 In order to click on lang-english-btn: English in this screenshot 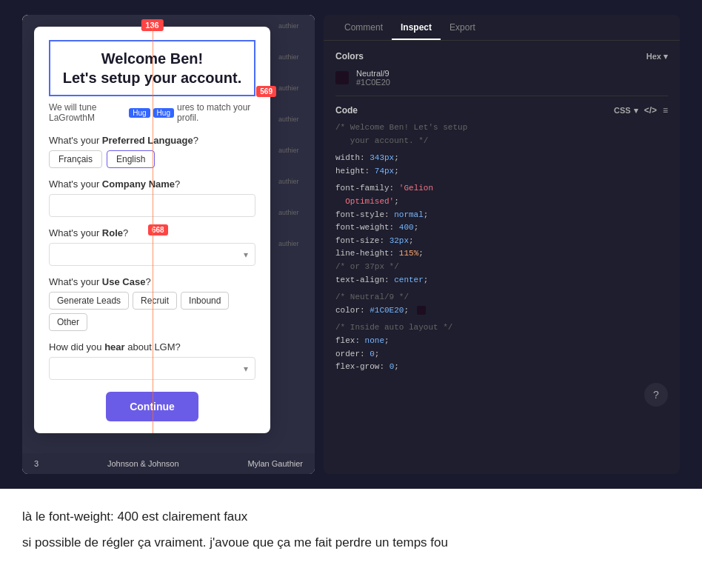, I will do `click(130, 159)`.